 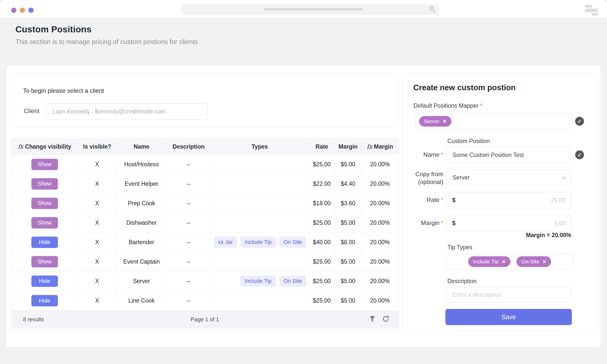 What do you see at coordinates (560, 223) in the screenshot?
I see `margin-placeholder: 5.00` at bounding box center [560, 223].